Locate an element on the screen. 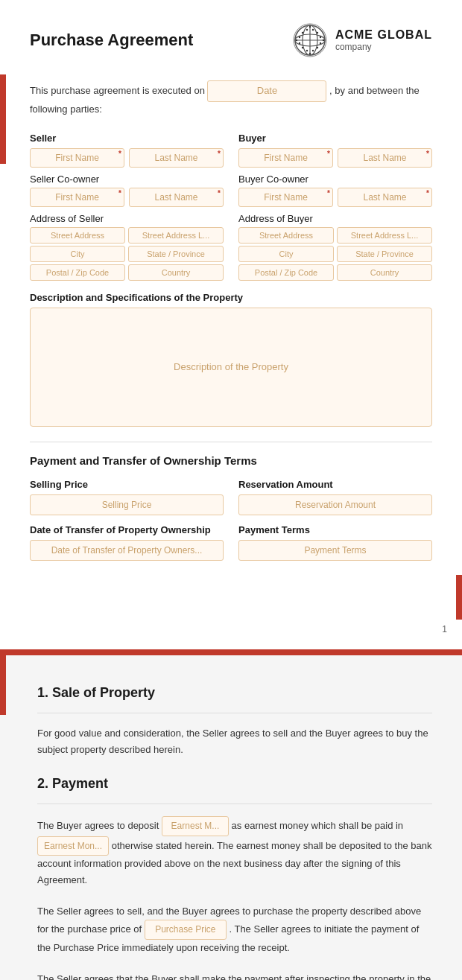 This screenshot has height=980, width=462. seller-lastname-wrapper: Last Name * is located at coordinates (176, 158).